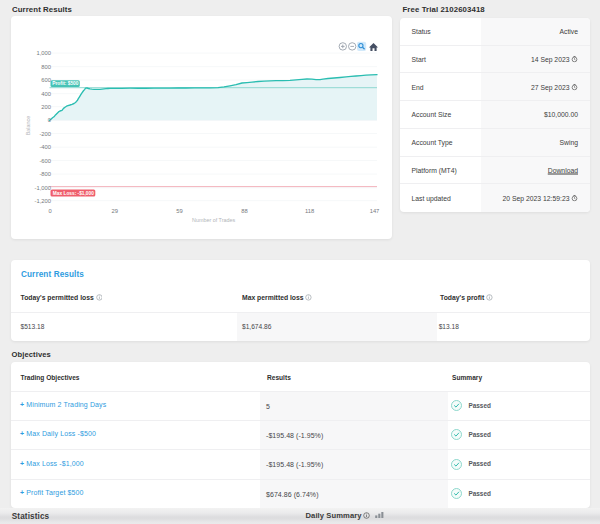 This screenshot has width=600, height=524. I want to click on svg-text: -400, so click(45, 147).